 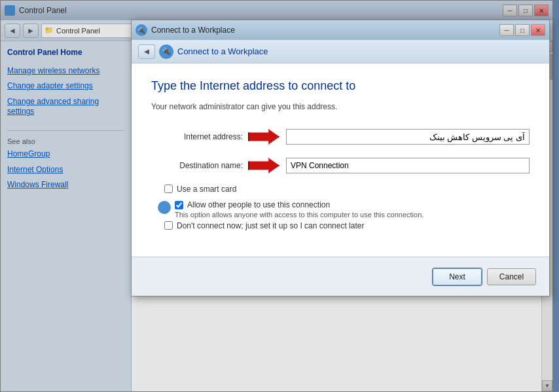 What do you see at coordinates (408, 137) in the screenshot?
I see `internet-address-input` at bounding box center [408, 137].